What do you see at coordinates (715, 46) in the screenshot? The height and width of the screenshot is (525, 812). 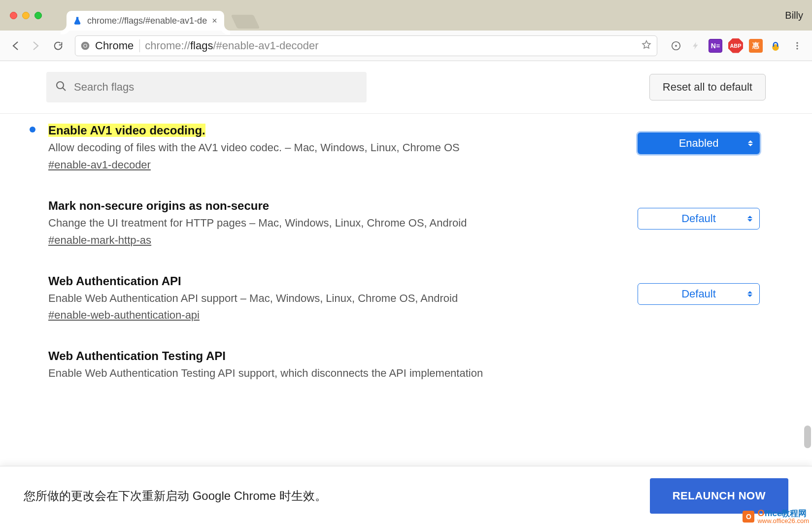 I see `extension-onenote-icon: N≡` at bounding box center [715, 46].